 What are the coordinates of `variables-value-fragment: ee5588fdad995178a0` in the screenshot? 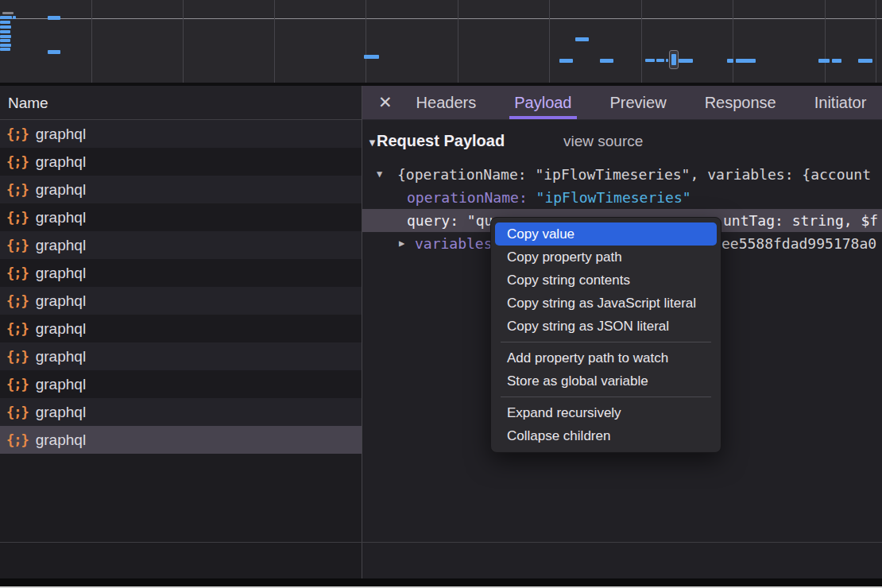 It's located at (799, 243).